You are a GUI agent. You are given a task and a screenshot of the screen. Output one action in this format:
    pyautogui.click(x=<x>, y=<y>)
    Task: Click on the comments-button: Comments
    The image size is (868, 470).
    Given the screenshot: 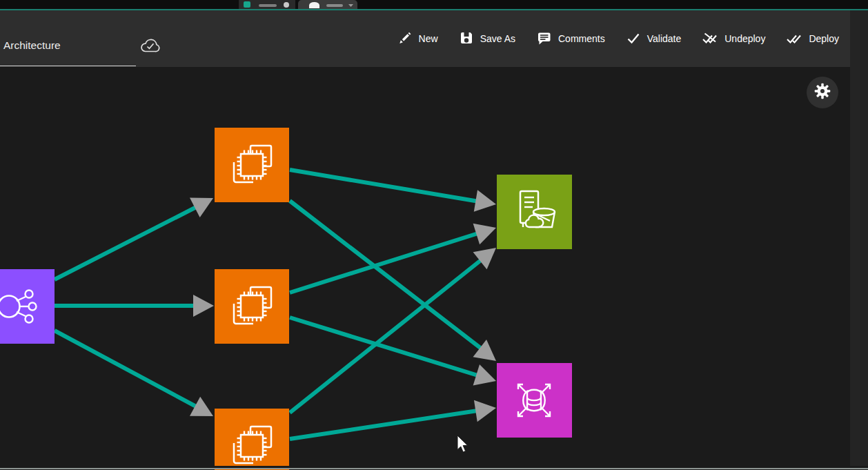 What is the action you would take?
    pyautogui.click(x=571, y=39)
    